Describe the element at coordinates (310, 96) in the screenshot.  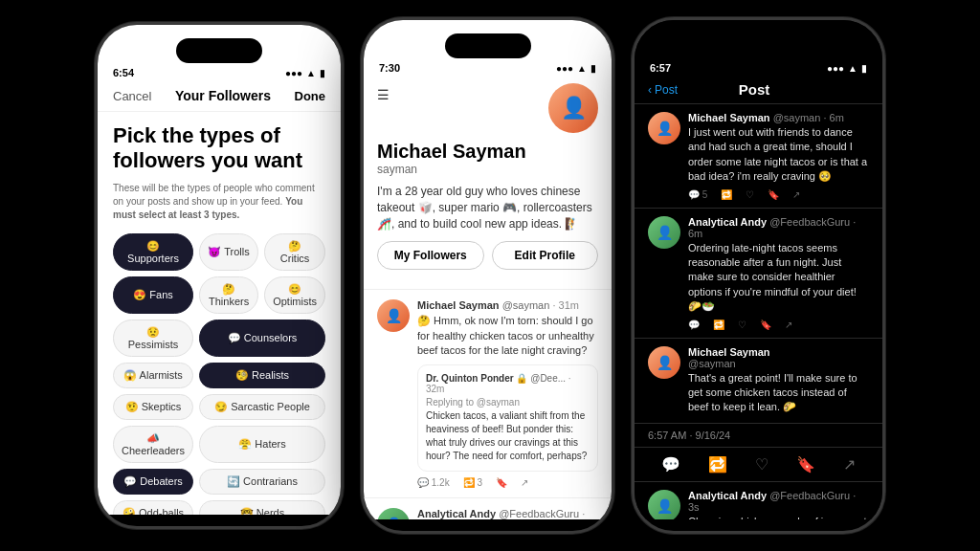
I see `done-button: Done` at that location.